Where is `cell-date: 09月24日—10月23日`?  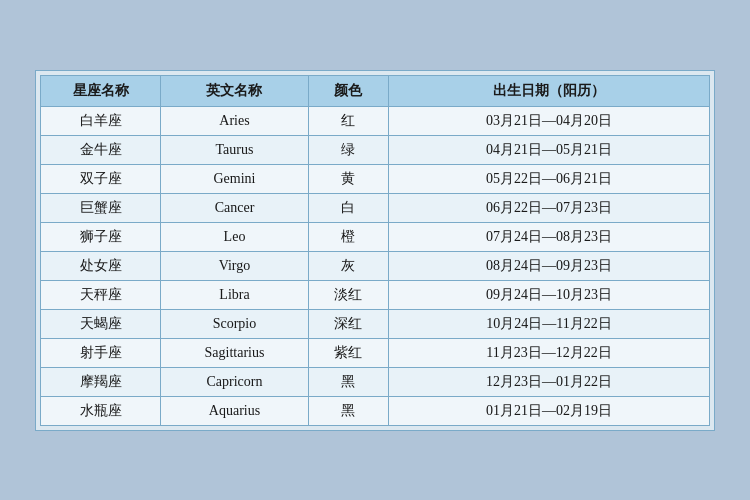
cell-date: 09月24日—10月23日 is located at coordinates (548, 294).